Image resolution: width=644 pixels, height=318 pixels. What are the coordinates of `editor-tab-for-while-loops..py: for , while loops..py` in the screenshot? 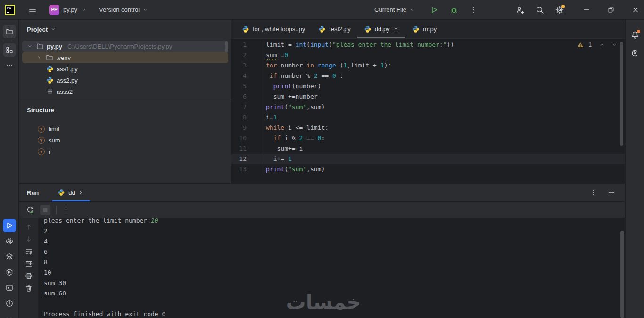 It's located at (273, 29).